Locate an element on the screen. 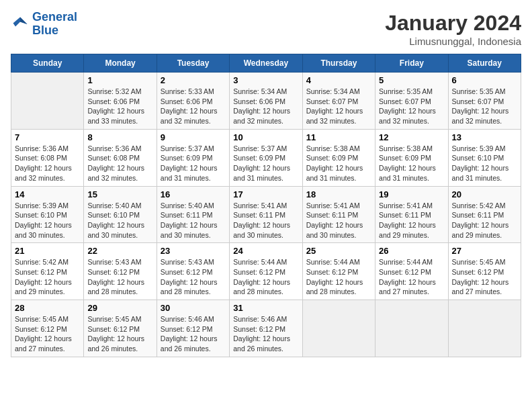  day-number: 26 is located at coordinates (411, 251).